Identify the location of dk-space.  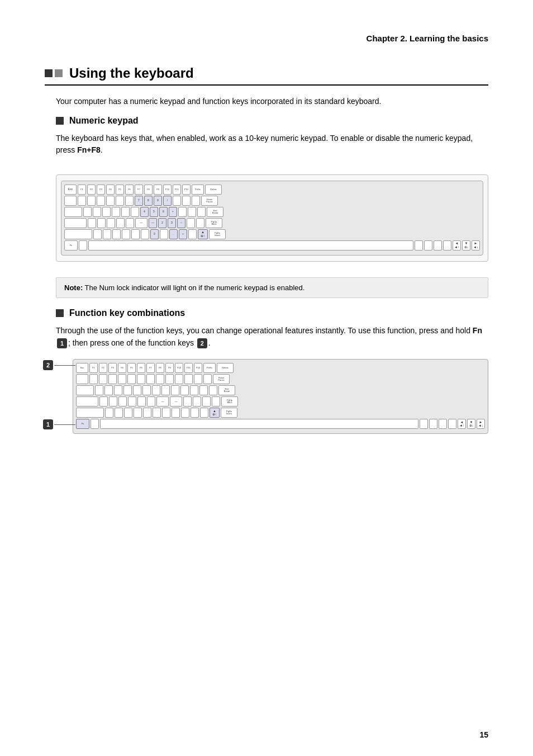
(259, 424).